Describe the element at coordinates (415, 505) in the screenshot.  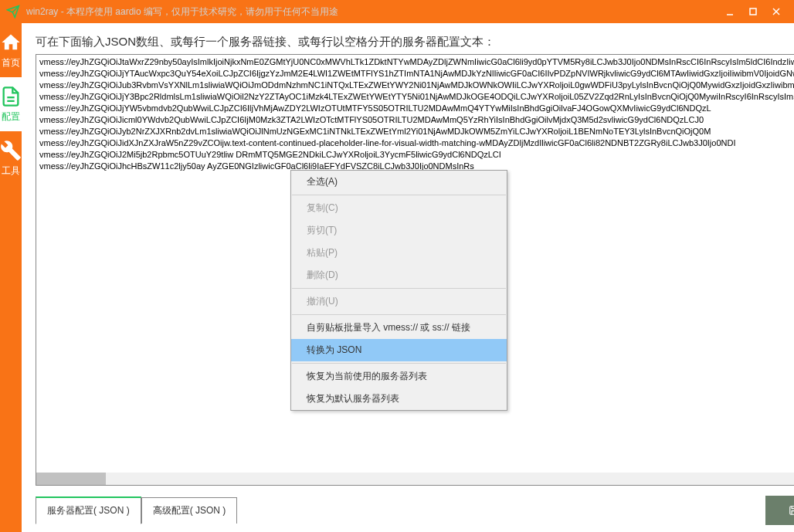
I see `bottom-bar: 服务器配置( JSON ) 高级配置( JSON ) 更新设置` at that location.